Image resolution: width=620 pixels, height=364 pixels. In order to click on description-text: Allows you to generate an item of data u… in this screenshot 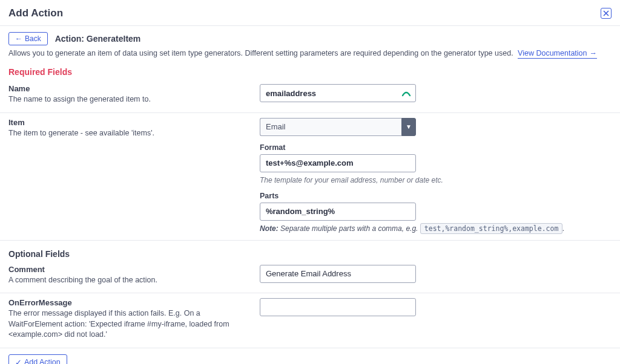, I will do `click(261, 53)`.